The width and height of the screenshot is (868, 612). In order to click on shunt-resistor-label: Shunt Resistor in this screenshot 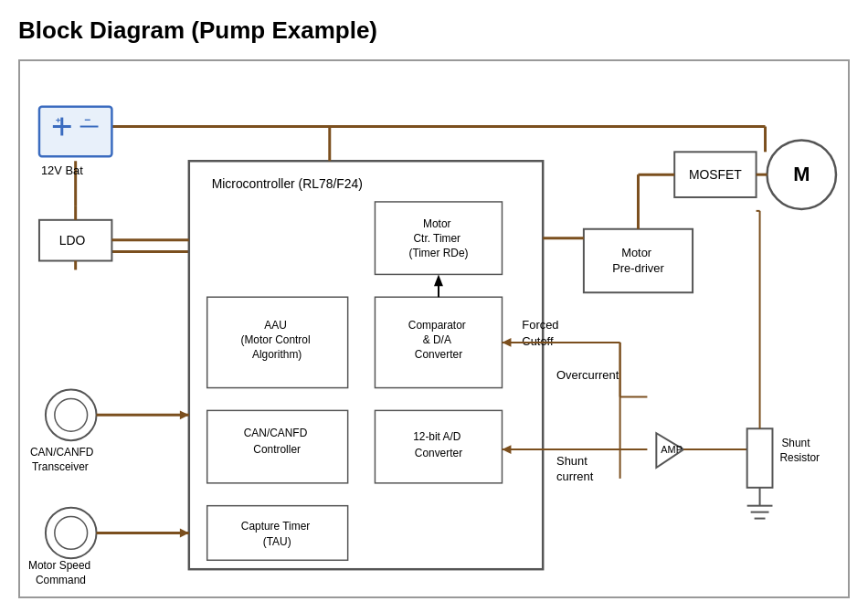, I will do `click(799, 450)`.